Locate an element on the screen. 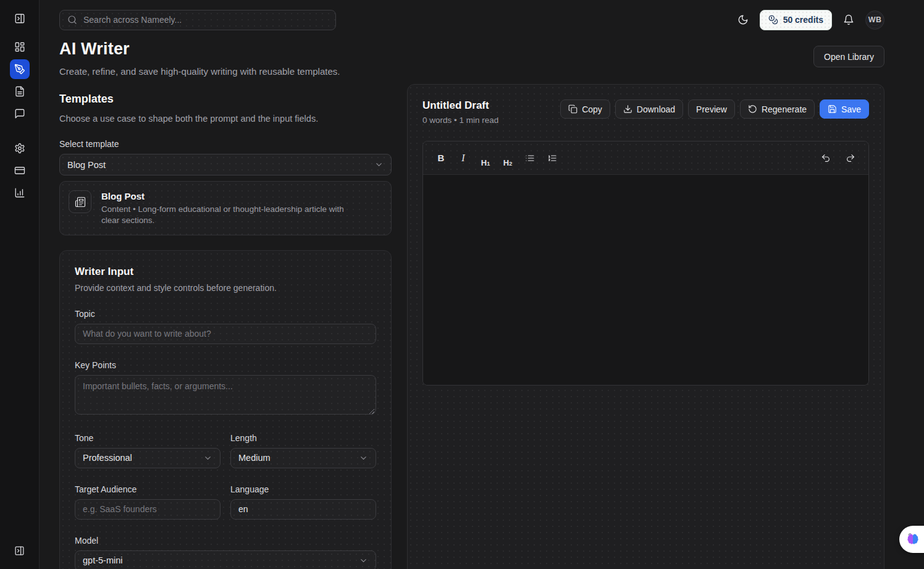 The height and width of the screenshot is (569, 924). h2-sub-label: 2 is located at coordinates (510, 164).